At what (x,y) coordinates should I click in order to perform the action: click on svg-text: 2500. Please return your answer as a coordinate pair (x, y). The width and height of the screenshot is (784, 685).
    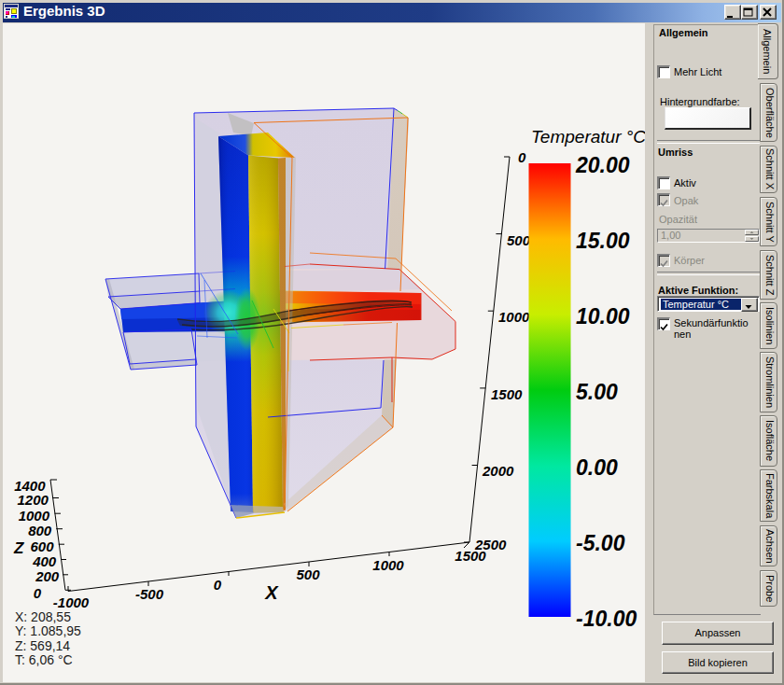
    Looking at the image, I should click on (491, 545).